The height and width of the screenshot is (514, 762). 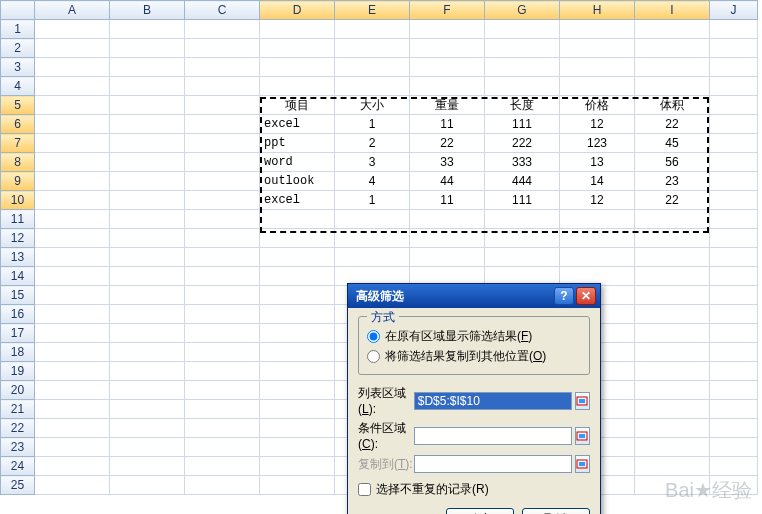 What do you see at coordinates (448, 258) in the screenshot?
I see `cell-F13` at bounding box center [448, 258].